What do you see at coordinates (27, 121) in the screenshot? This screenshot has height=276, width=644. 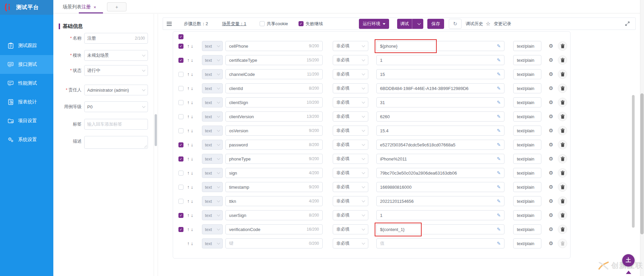 I see `sidebar-item-project-settings: 项目设置` at bounding box center [27, 121].